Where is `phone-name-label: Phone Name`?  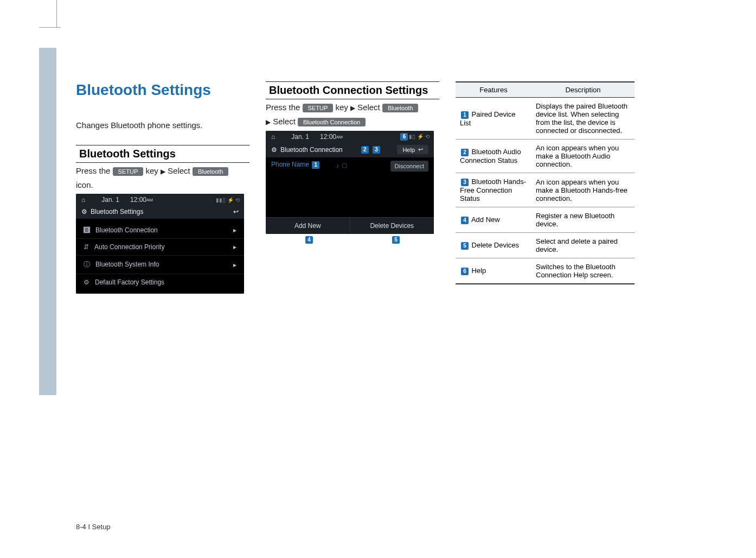 phone-name-label: Phone Name is located at coordinates (290, 164).